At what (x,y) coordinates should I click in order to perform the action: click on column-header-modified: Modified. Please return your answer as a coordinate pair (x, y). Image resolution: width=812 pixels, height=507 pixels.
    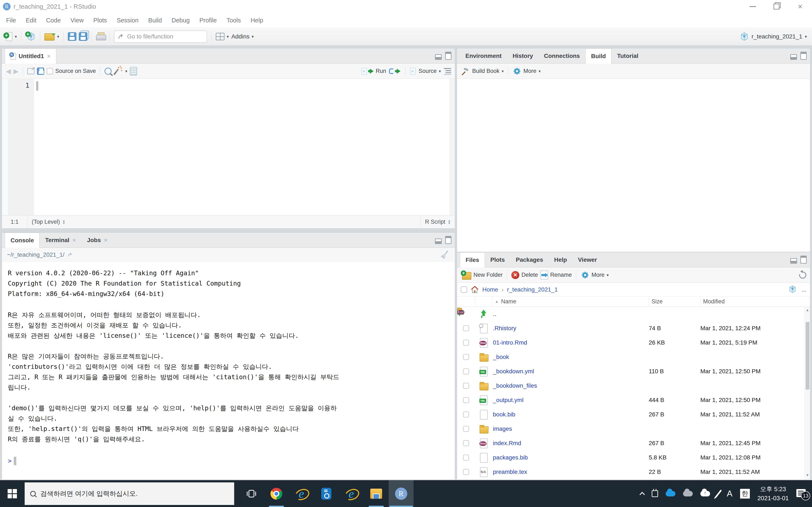
    Looking at the image, I should click on (755, 302).